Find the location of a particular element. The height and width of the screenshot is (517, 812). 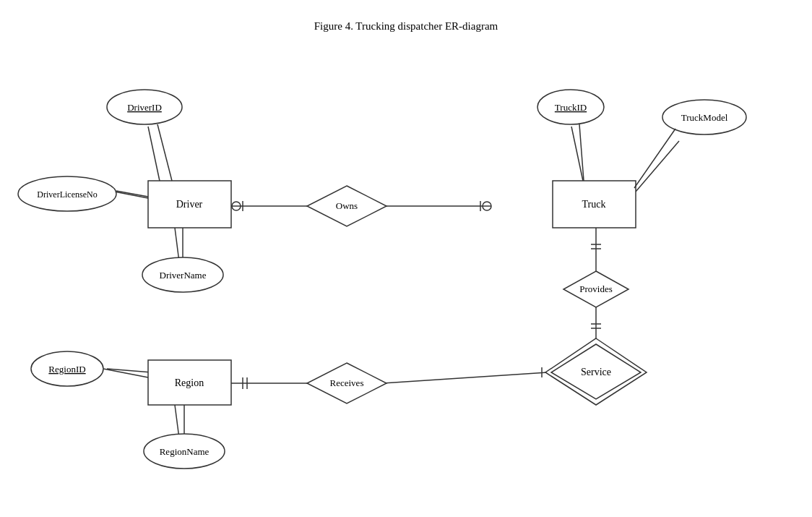

attr-truckmodel-label: TruckModel is located at coordinates (705, 117).